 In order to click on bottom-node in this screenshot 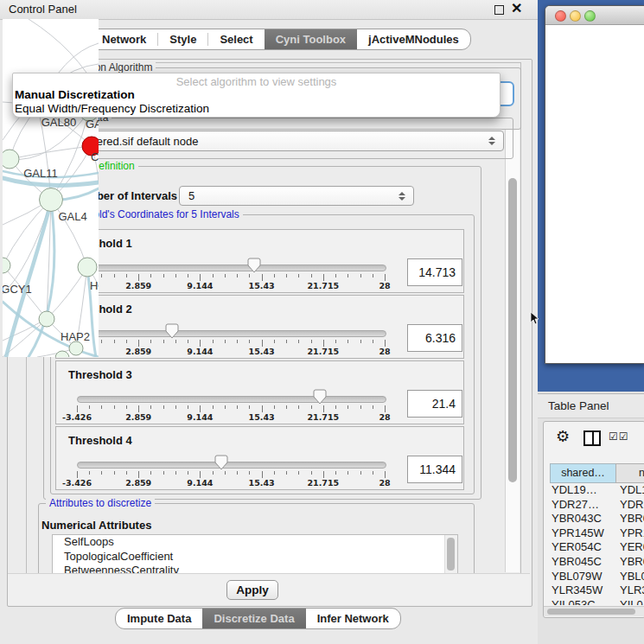, I will do `click(76, 348)`.